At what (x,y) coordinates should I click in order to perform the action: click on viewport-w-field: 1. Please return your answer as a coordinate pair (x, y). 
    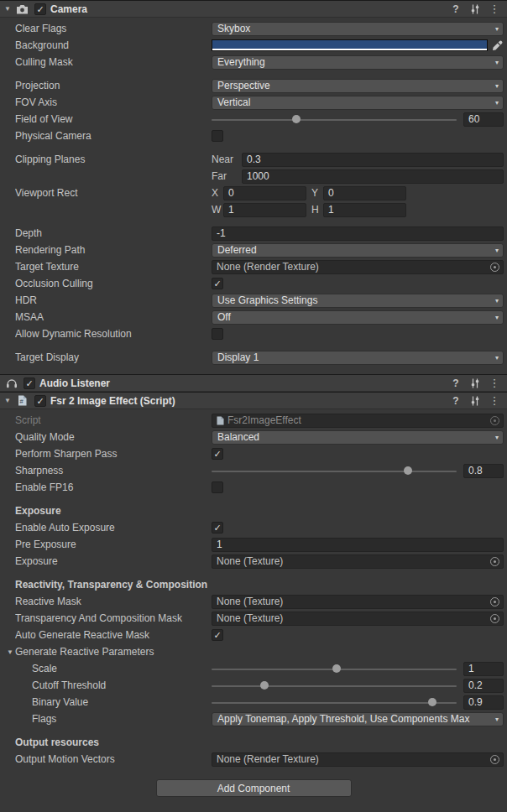
    Looking at the image, I should click on (265, 210).